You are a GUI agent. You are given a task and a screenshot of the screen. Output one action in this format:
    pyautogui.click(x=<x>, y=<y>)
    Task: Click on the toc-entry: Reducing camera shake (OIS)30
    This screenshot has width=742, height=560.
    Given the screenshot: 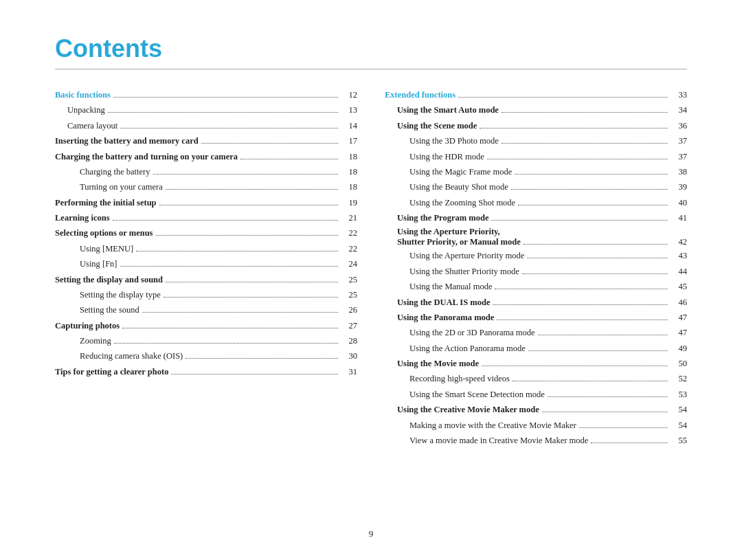 What is the action you would take?
    pyautogui.click(x=206, y=356)
    